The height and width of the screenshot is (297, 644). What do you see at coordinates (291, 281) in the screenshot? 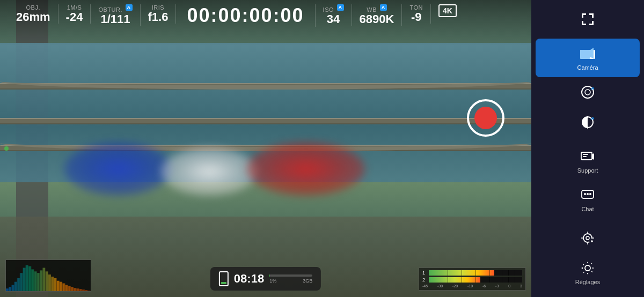
I see `storage-labels: 1% 3GB` at bounding box center [291, 281].